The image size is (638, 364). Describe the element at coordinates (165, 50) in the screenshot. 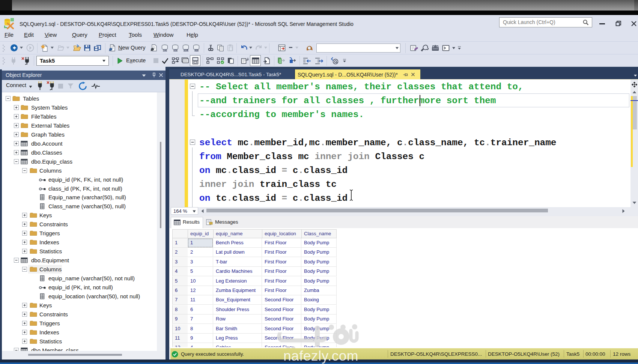

I see `svg-text: MDX` at that location.